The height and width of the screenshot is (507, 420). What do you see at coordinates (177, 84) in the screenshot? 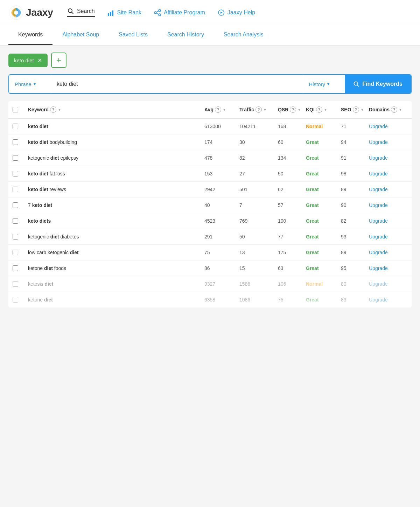
I see `keyword-search-input` at bounding box center [177, 84].